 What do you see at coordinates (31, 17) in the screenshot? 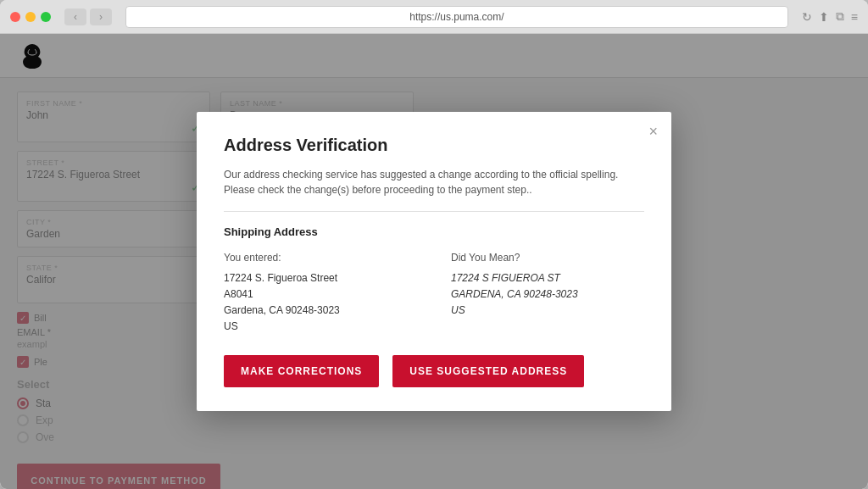
I see `minimize-traffic-light` at bounding box center [31, 17].